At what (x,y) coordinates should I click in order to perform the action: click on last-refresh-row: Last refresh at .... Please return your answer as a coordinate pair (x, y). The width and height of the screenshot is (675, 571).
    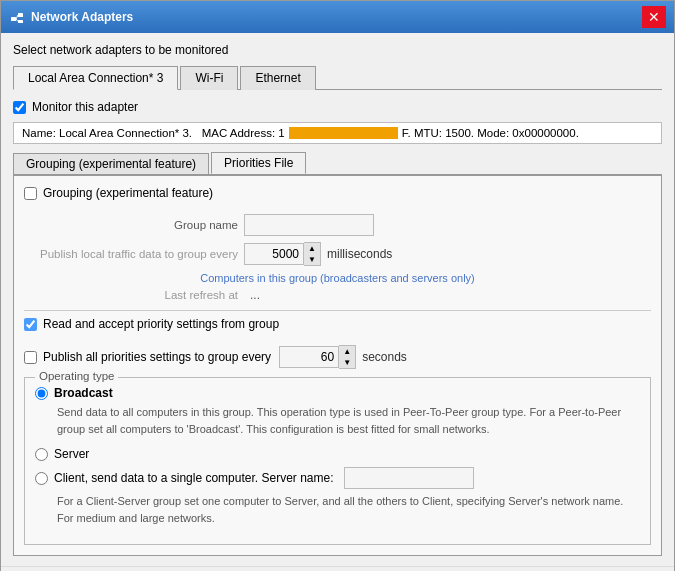
    Looking at the image, I should click on (338, 295).